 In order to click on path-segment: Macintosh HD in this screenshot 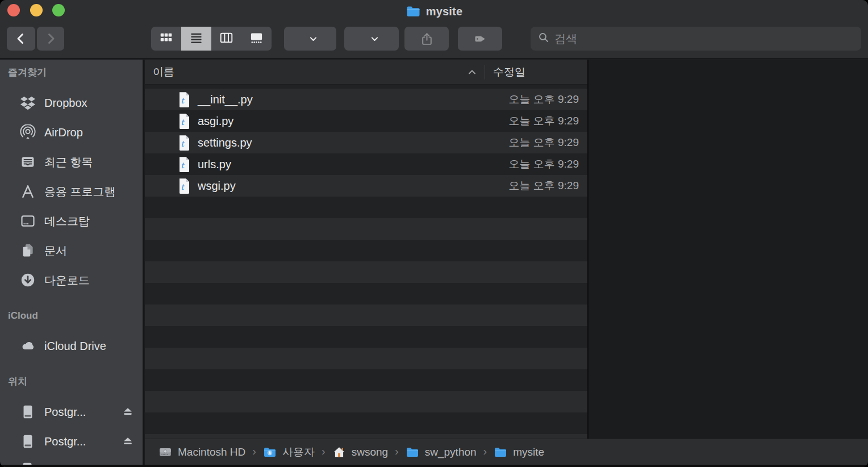, I will do `click(202, 452)`.